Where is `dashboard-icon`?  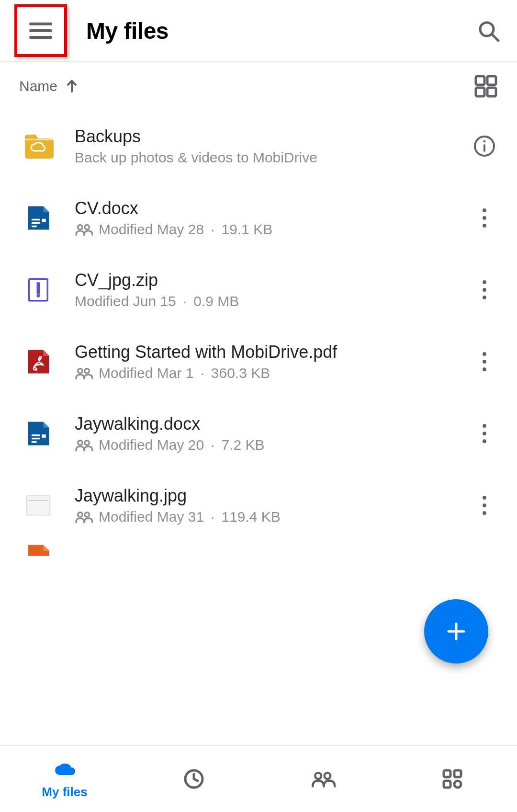
dashboard-icon is located at coordinates (452, 779).